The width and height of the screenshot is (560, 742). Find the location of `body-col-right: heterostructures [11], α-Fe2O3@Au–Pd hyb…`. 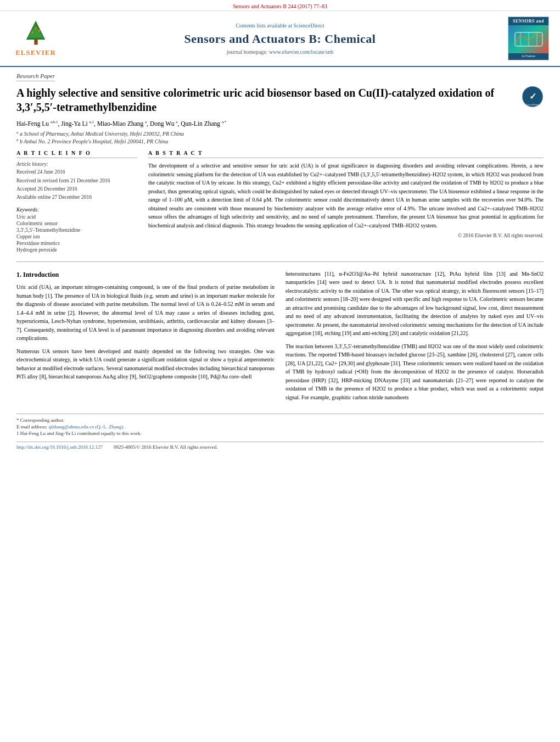

body-col-right: heterostructures [11], α-Fe2O3@Au–Pd hyb… is located at coordinates (415, 338).